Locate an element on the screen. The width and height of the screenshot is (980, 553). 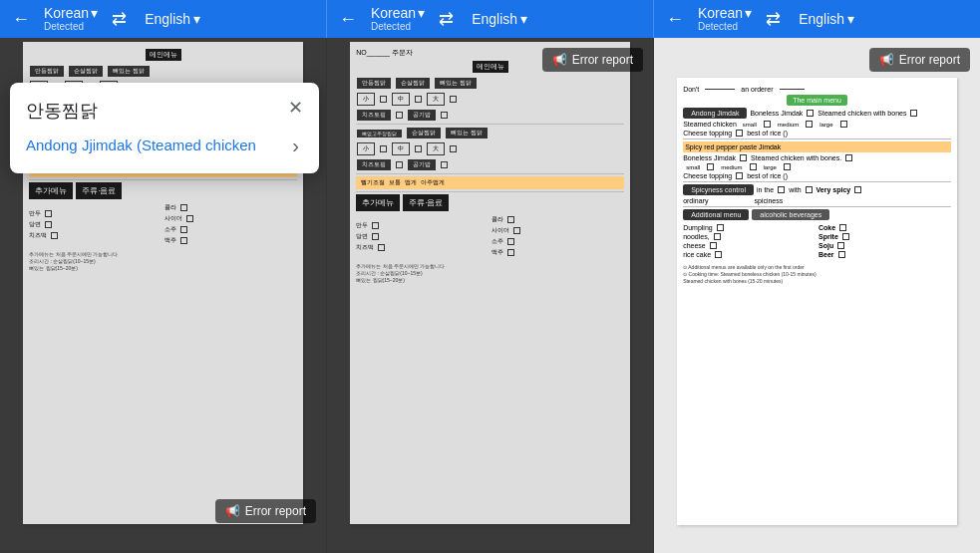
menu-item-3: 뼈있는 찜닭 is located at coordinates (129, 72).